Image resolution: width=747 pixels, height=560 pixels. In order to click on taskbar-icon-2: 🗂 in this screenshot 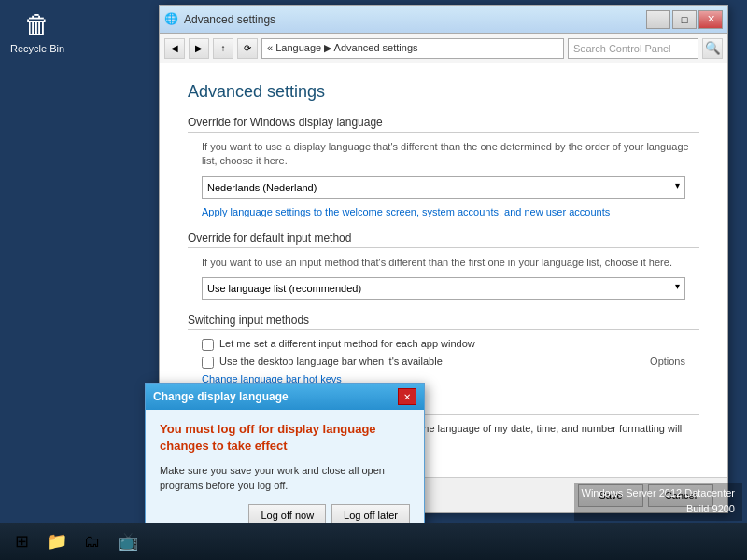, I will do `click(92, 541)`.